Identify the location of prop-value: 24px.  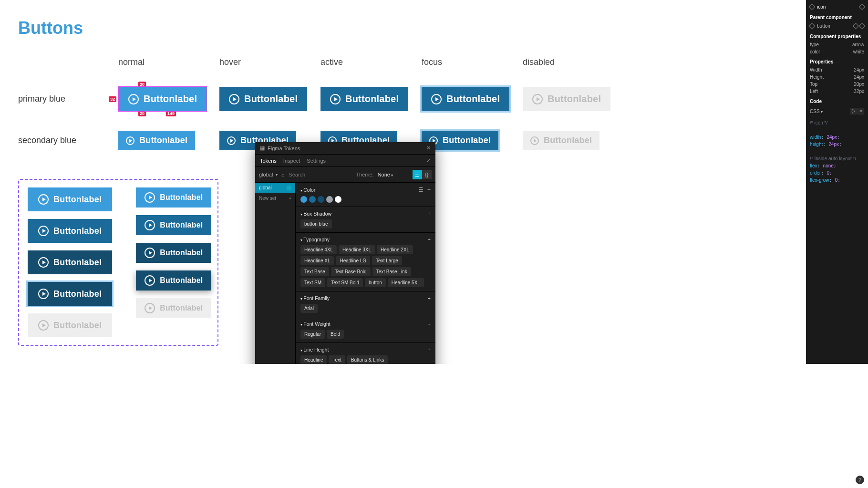
(859, 77).